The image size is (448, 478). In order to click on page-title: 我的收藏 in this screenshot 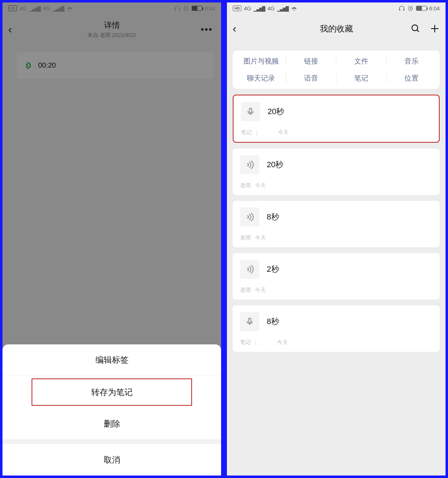, I will do `click(336, 29)`.